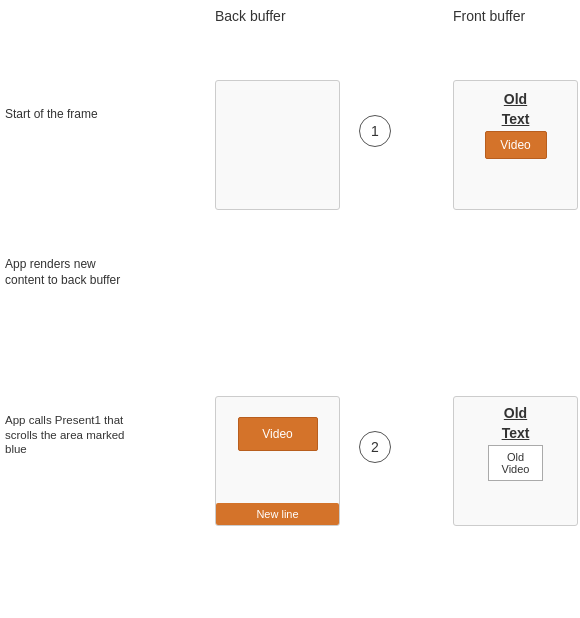  What do you see at coordinates (516, 119) in the screenshot?
I see `front-1-text2: Text` at bounding box center [516, 119].